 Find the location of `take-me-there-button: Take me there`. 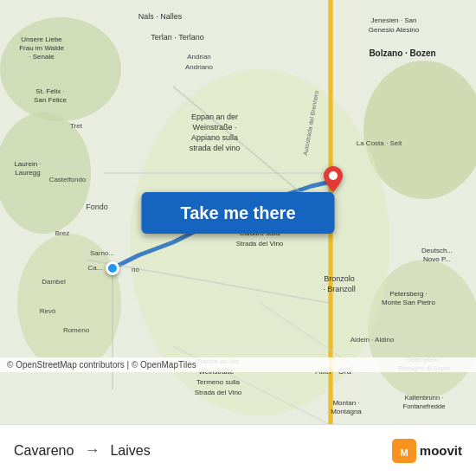

take-me-there-button: Take me there is located at coordinates (239, 213).